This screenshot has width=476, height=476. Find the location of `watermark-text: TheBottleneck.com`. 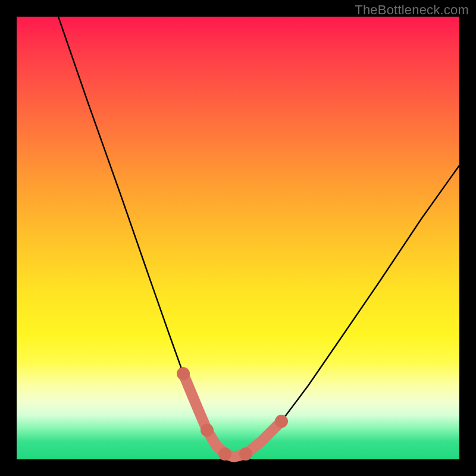

watermark-text: TheBottleneck.com is located at coordinates (412, 10).